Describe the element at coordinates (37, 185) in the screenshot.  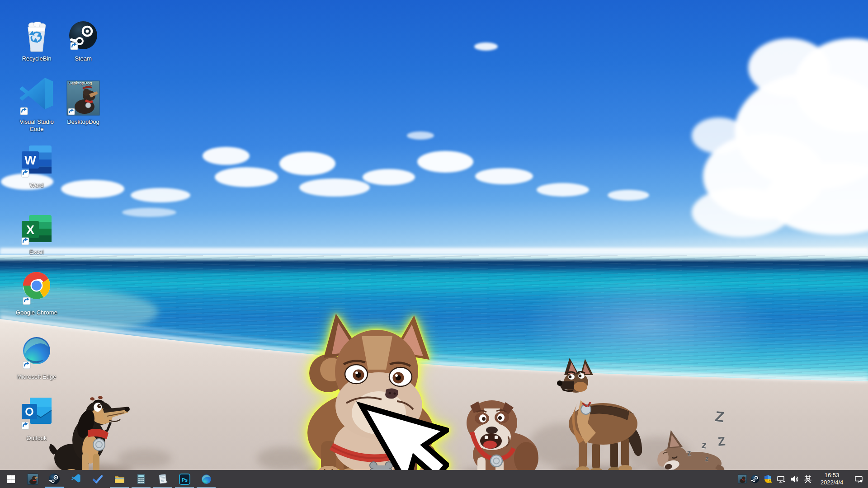
I see `icon-label: Word` at that location.